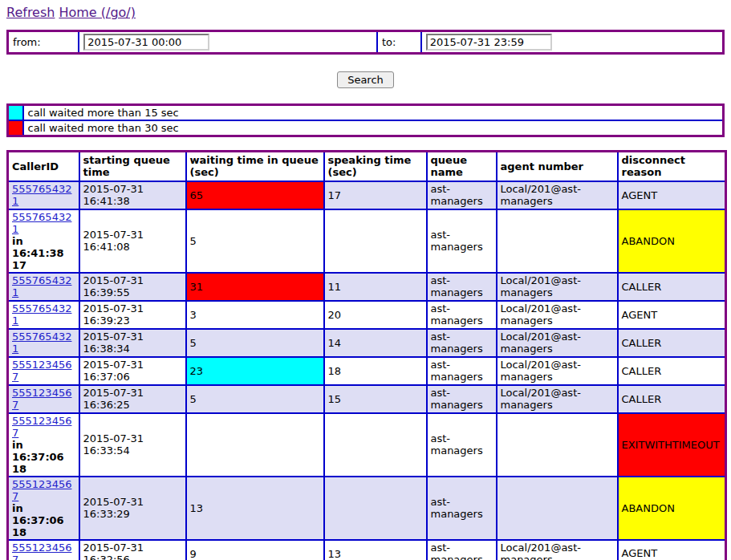  What do you see at coordinates (255, 444) in the screenshot?
I see `cell-wait-time` at bounding box center [255, 444].